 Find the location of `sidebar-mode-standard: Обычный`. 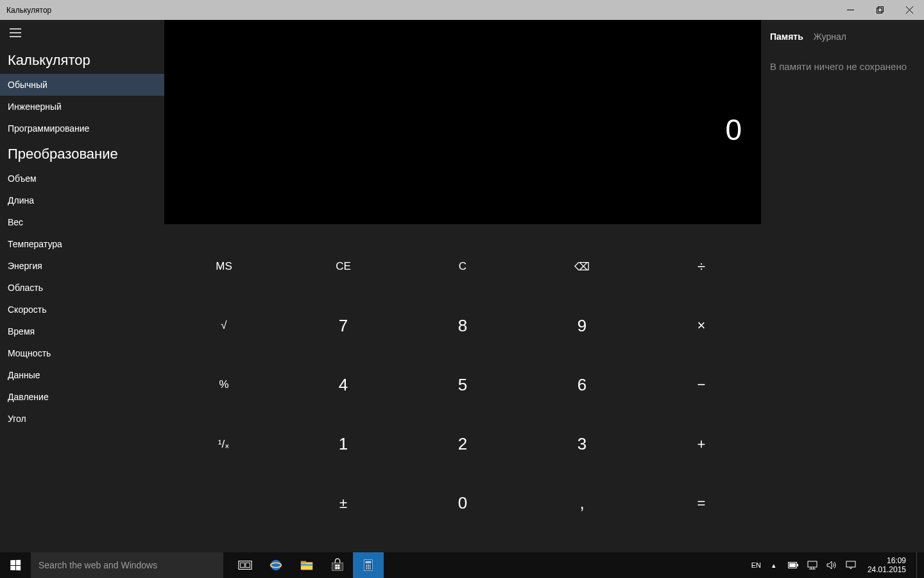

sidebar-mode-standard: Обычный is located at coordinates (82, 85).